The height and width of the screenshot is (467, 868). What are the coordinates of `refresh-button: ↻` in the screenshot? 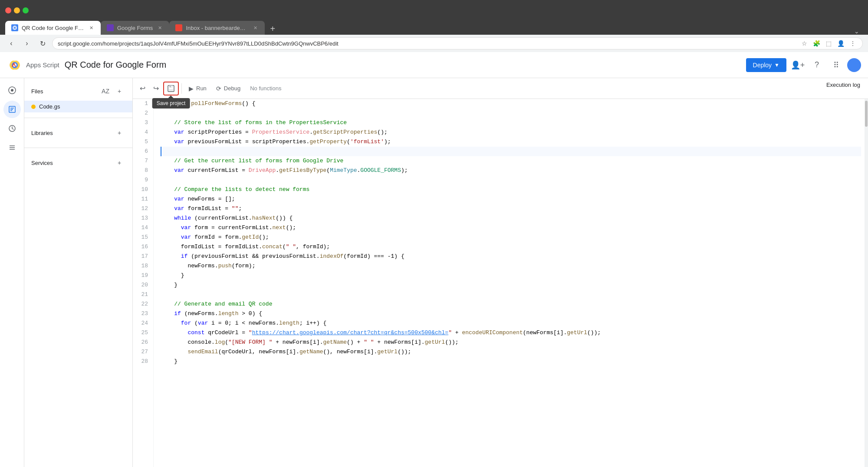 It's located at (43, 43).